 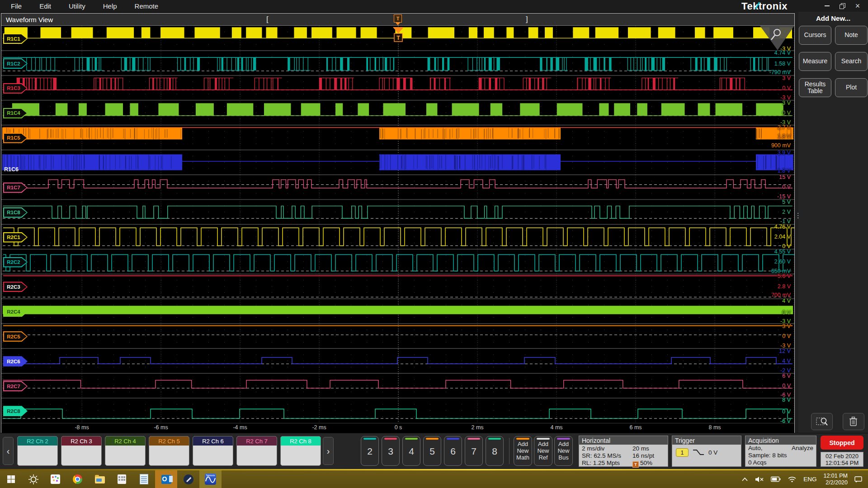 I want to click on channel-tab-r2-ch-5: R2 Ch 5, so click(x=169, y=451).